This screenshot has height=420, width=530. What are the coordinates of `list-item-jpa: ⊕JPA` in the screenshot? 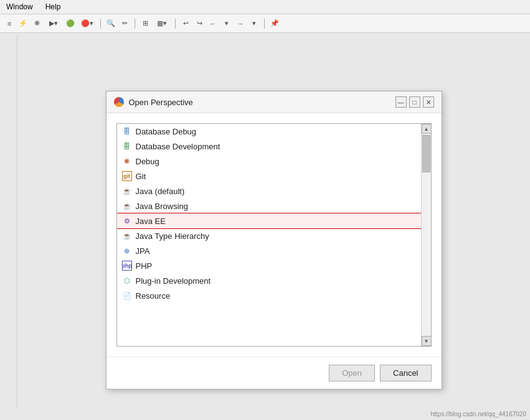 It's located at (269, 251).